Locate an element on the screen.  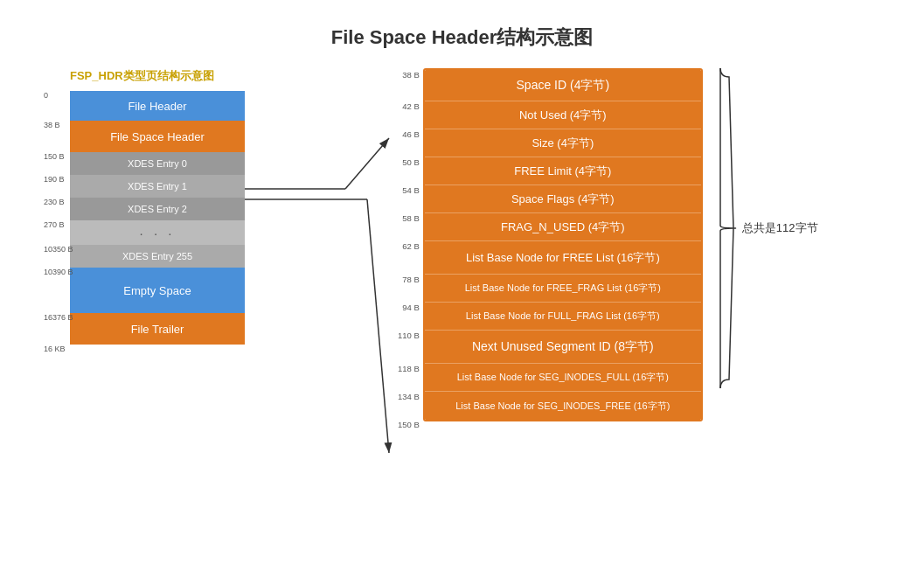
right-label-94b: 94 B is located at coordinates (411, 315).